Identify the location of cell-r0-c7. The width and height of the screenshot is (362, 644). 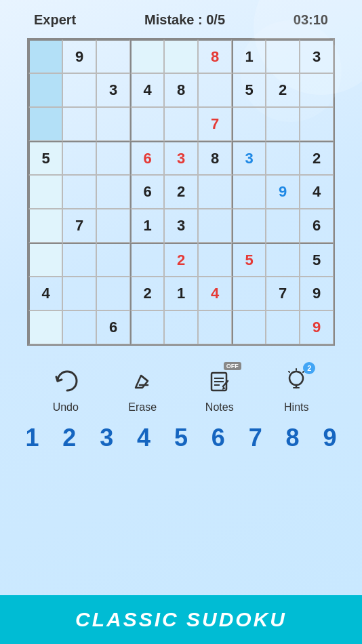
(283, 56).